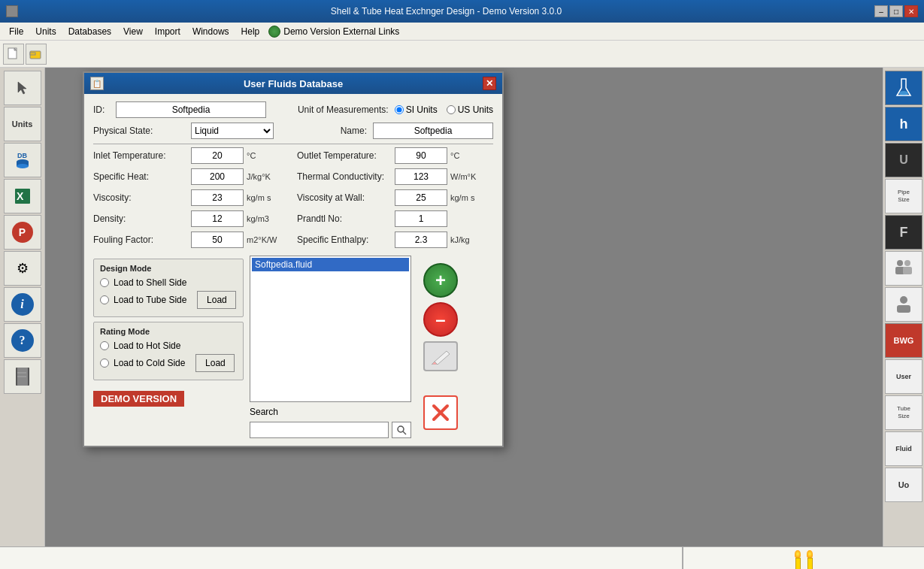 Image resolution: width=924 pixels, height=569 pixels. I want to click on window-controls: – □ ✕, so click(896, 11).